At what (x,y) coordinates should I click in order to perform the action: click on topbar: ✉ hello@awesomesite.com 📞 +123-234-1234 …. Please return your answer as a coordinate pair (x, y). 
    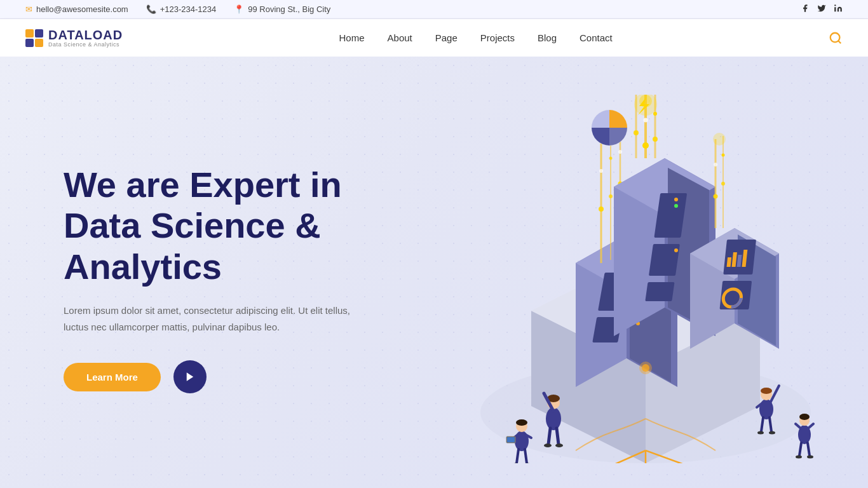
    Looking at the image, I should click on (434, 10).